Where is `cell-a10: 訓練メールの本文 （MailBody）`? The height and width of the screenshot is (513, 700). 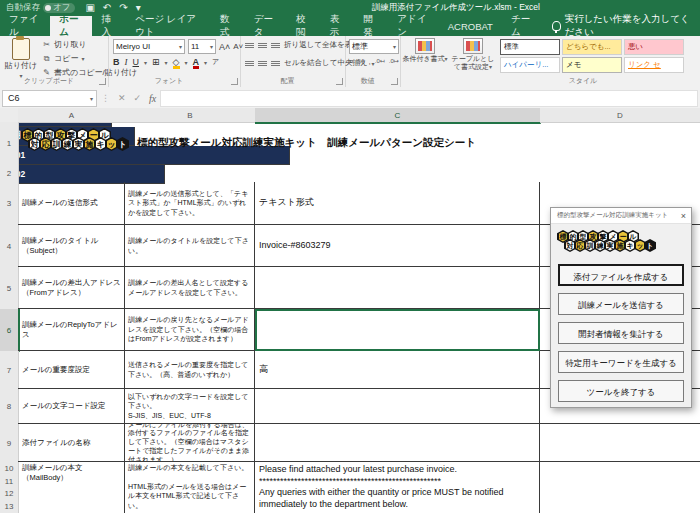
cell-a10: 訓練メールの本文 （MailBody） is located at coordinates (72, 488).